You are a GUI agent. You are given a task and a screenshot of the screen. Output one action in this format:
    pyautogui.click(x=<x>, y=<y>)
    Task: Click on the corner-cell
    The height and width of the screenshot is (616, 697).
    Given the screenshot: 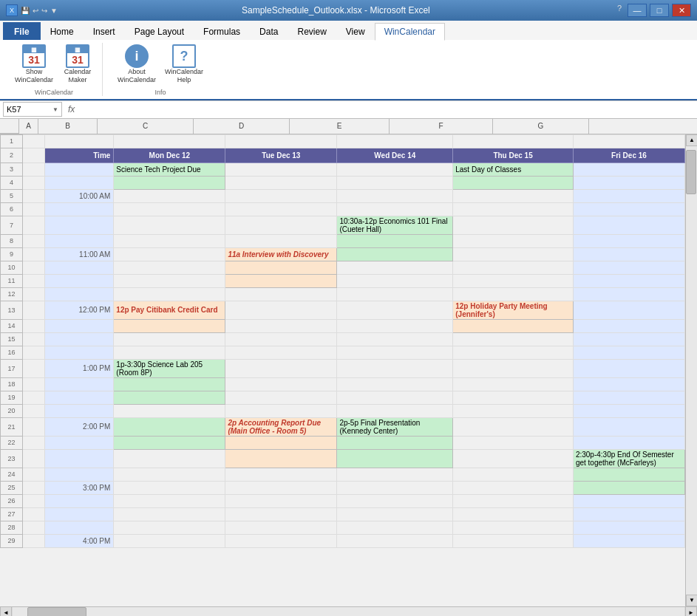 What is the action you would take?
    pyautogui.click(x=10, y=126)
    